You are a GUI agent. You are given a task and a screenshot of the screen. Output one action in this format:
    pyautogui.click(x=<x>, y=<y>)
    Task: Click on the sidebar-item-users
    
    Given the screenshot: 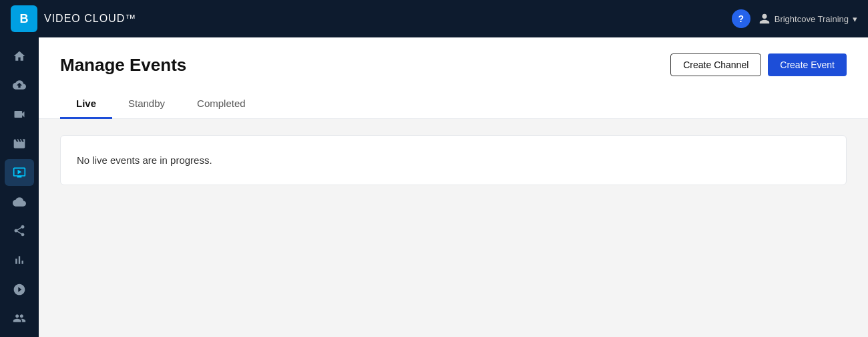 What is the action you would take?
    pyautogui.click(x=19, y=318)
    